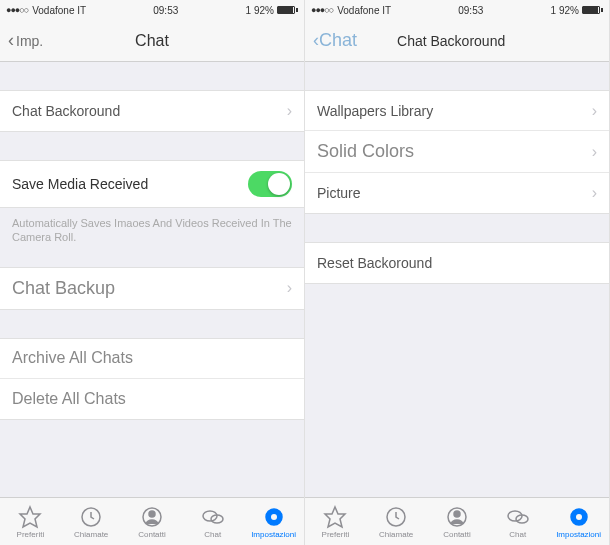 The height and width of the screenshot is (545, 610). Describe the element at coordinates (69, 399) in the screenshot. I see `row-label: Delete All Chats` at that location.